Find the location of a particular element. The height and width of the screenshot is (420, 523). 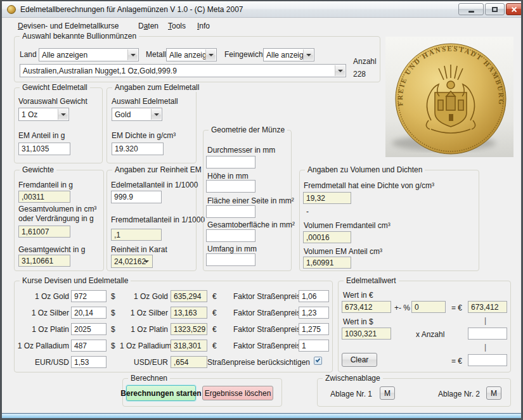

minimize-button is located at coordinates (471, 9).